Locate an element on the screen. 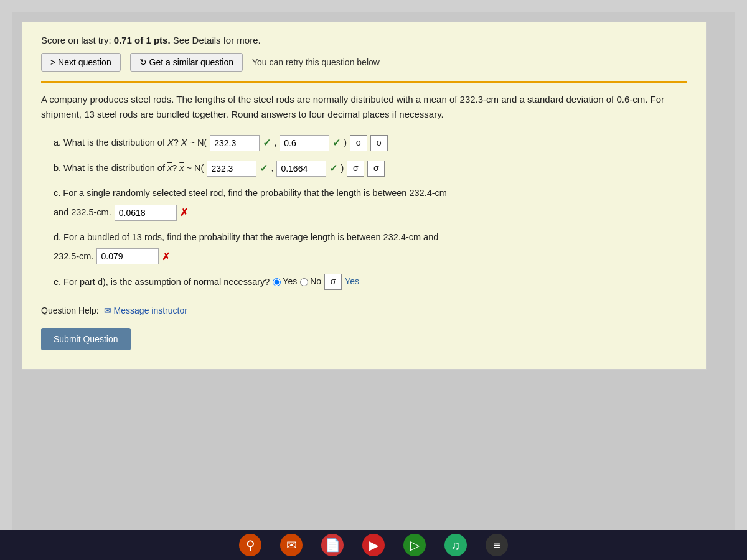 This screenshot has height=560, width=747. score-suffix: See Details for more. is located at coordinates (217, 40).